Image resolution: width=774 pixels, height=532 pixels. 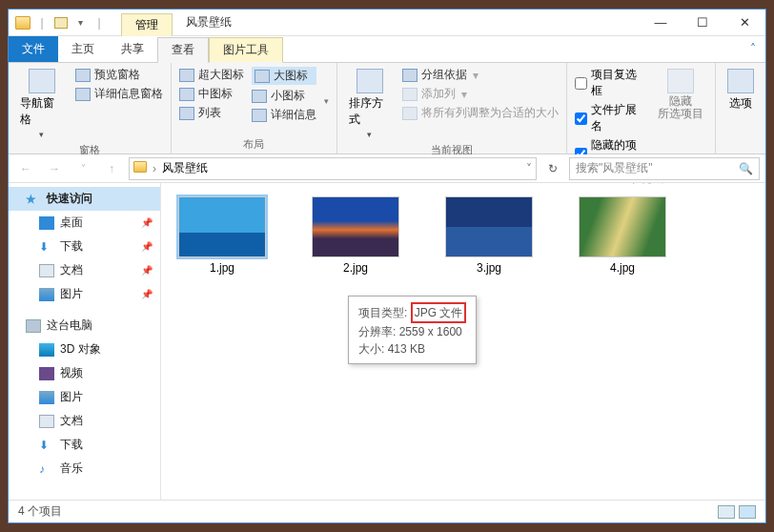 What do you see at coordinates (681, 118) in the screenshot?
I see `hide-selected-button: 隐藏 所选项目` at bounding box center [681, 118].